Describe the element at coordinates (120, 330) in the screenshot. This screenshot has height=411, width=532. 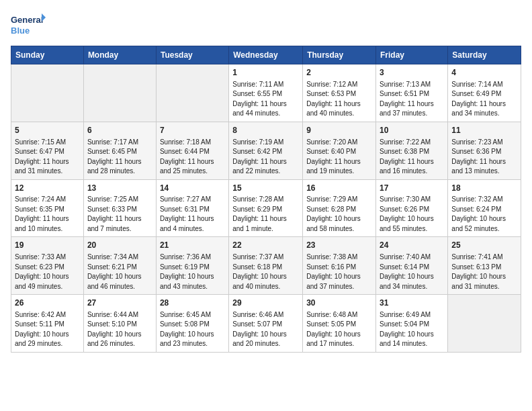
I see `day-info: Sunrise: 6:44 AMSunset: 5:10 PMDaylight:…` at that location.